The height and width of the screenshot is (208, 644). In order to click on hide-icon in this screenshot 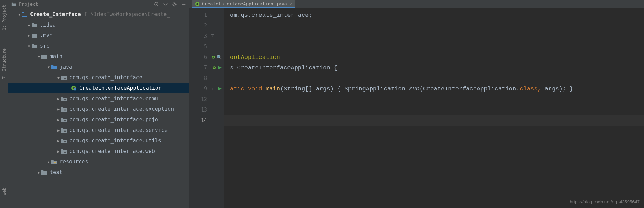, I will do `click(184, 4)`.